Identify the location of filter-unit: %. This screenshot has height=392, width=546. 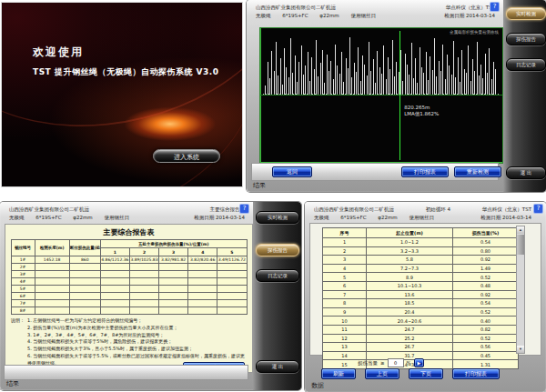
(410, 363).